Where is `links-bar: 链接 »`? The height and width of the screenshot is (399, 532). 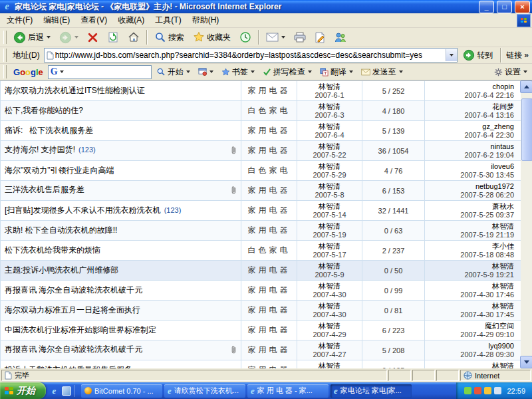 links-bar: 链接 » is located at coordinates (519, 56).